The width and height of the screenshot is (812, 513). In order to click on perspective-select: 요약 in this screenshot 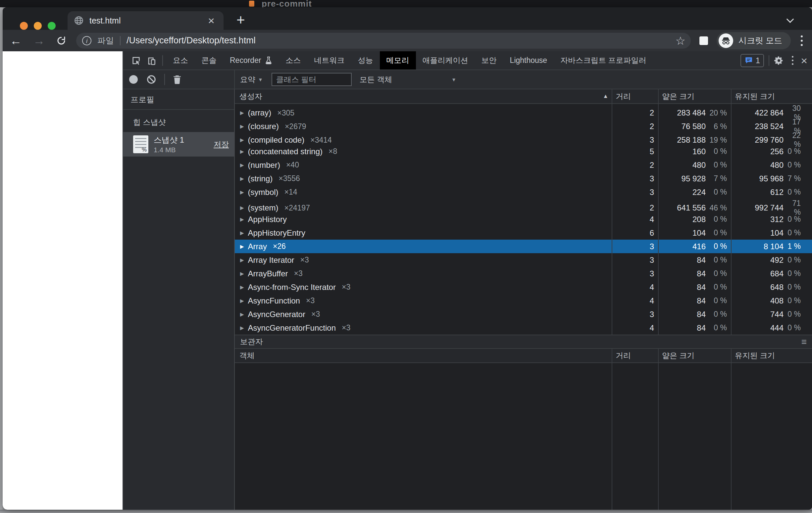, I will do `click(248, 80)`.